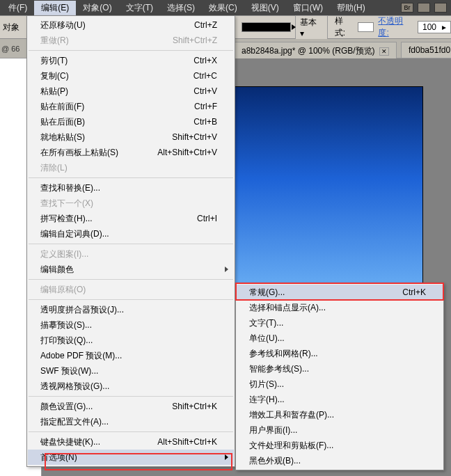  What do you see at coordinates (70, 188) in the screenshot?
I see `menu-item-label: 查找和替换(E)...` at bounding box center [70, 188].